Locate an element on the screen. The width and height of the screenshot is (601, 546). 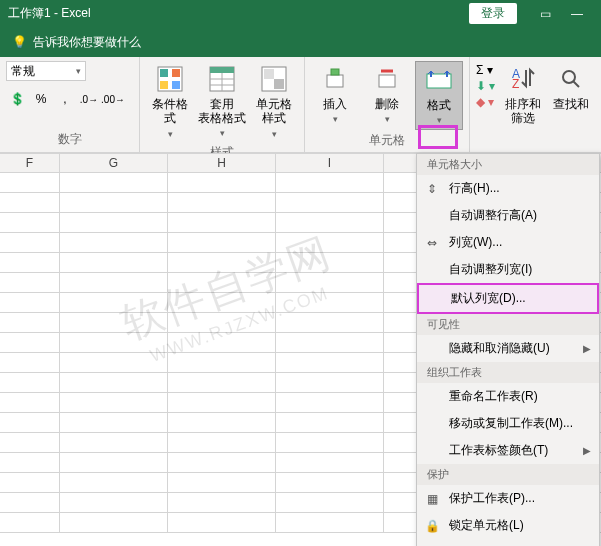
col-header: G is located at coordinates (114, 163).